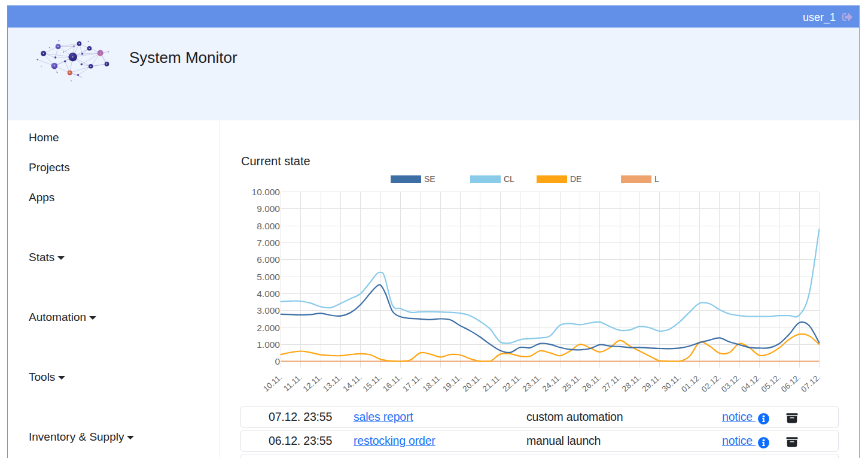 The image size is (868, 458). Describe the element at coordinates (268, 208) in the screenshot. I see `svg-text: 9.000` at that location.